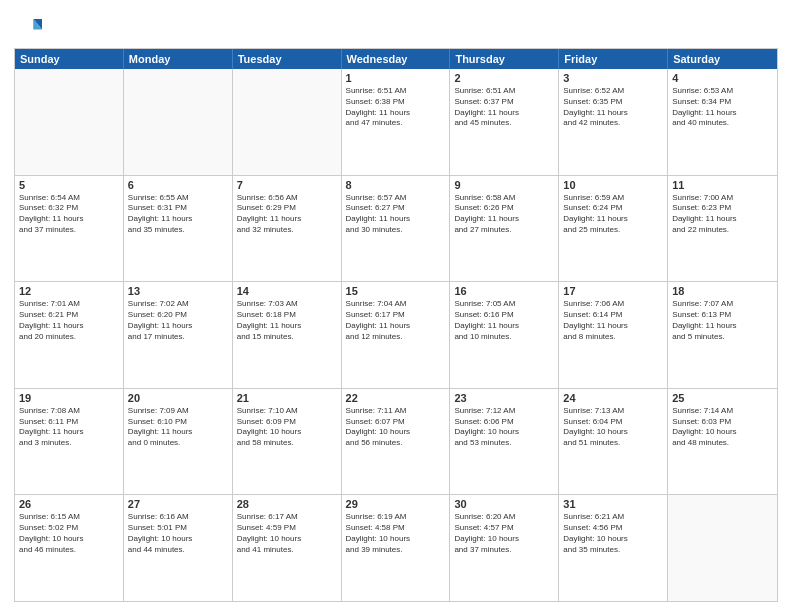 The width and height of the screenshot is (792, 612). What do you see at coordinates (722, 59) in the screenshot?
I see `weekday-header: Saturday` at bounding box center [722, 59].